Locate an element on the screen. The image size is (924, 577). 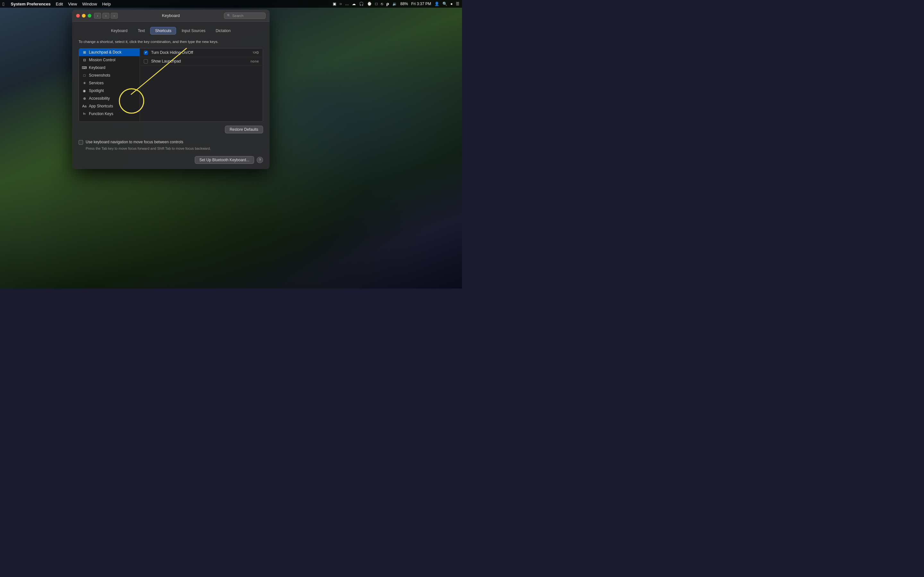
titlebar-nav: ‹ › is located at coordinates (102, 16).